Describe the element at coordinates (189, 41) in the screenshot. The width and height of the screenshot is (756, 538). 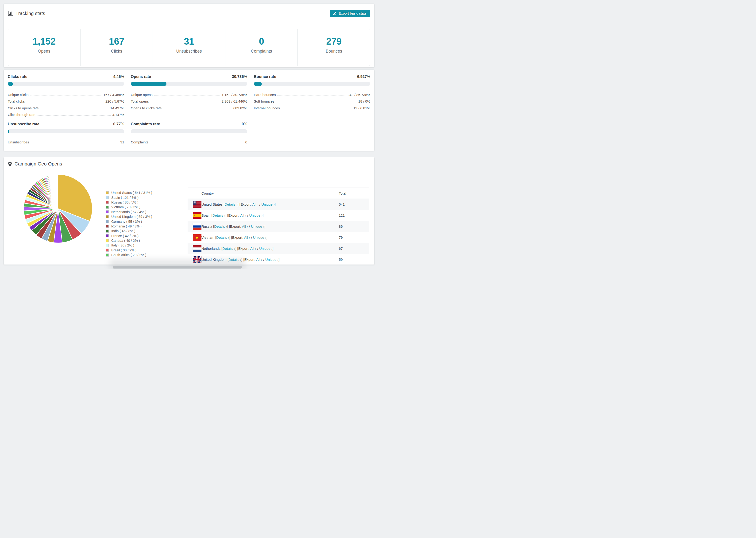
I see `stat-value: 31` at that location.